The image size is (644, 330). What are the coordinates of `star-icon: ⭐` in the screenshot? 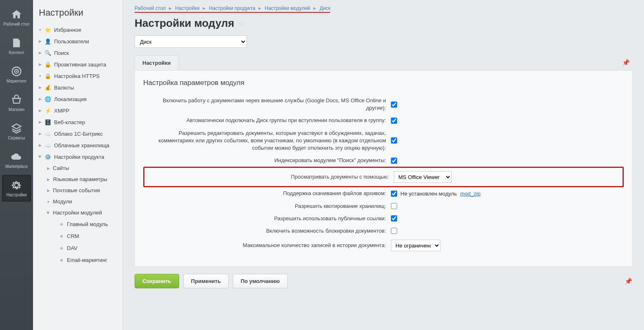 It's located at (48, 30).